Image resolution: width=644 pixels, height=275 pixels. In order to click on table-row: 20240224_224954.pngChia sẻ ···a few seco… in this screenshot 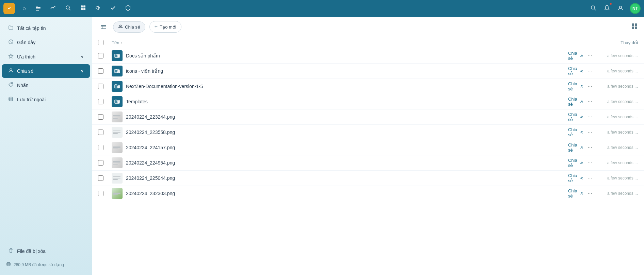, I will do `click(368, 163)`.